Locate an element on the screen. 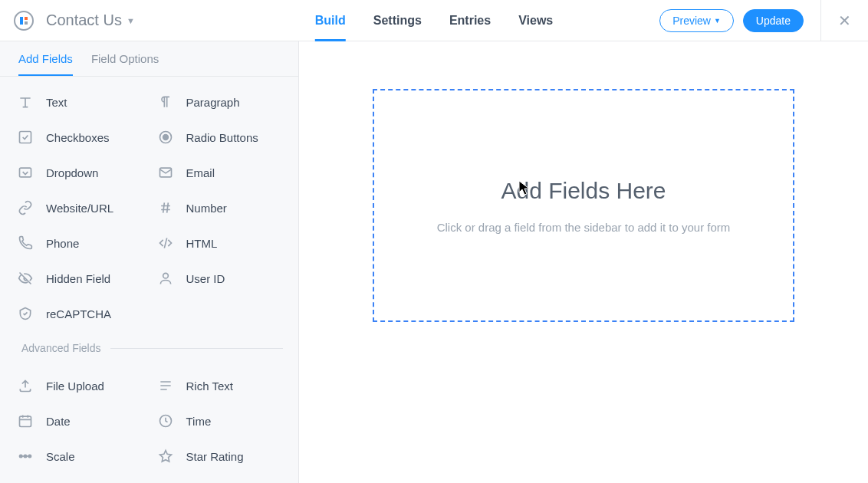 The image size is (868, 483). field-rich-text: Rich Text is located at coordinates (219, 386).